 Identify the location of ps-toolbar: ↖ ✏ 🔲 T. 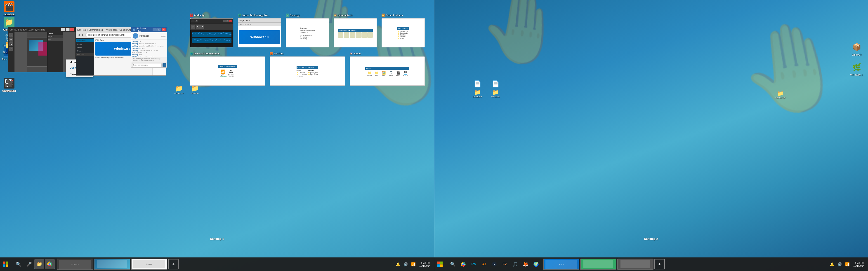
(11, 52).